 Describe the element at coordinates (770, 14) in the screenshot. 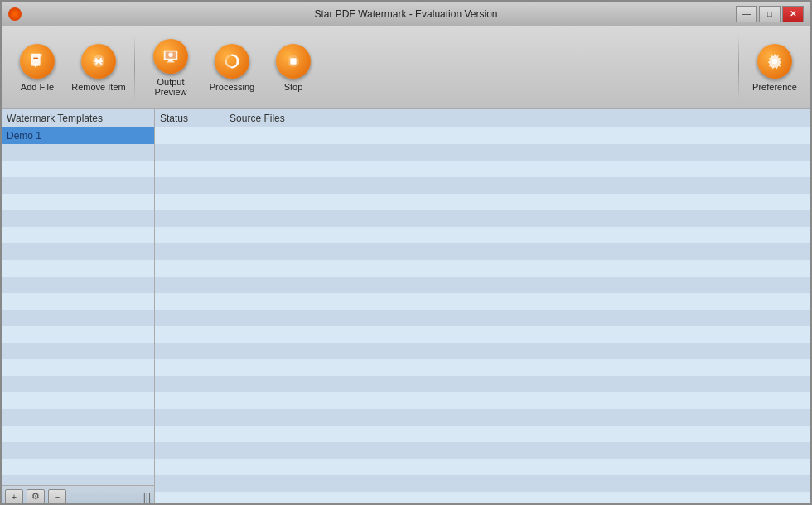

I see `maximize-button: □` at that location.